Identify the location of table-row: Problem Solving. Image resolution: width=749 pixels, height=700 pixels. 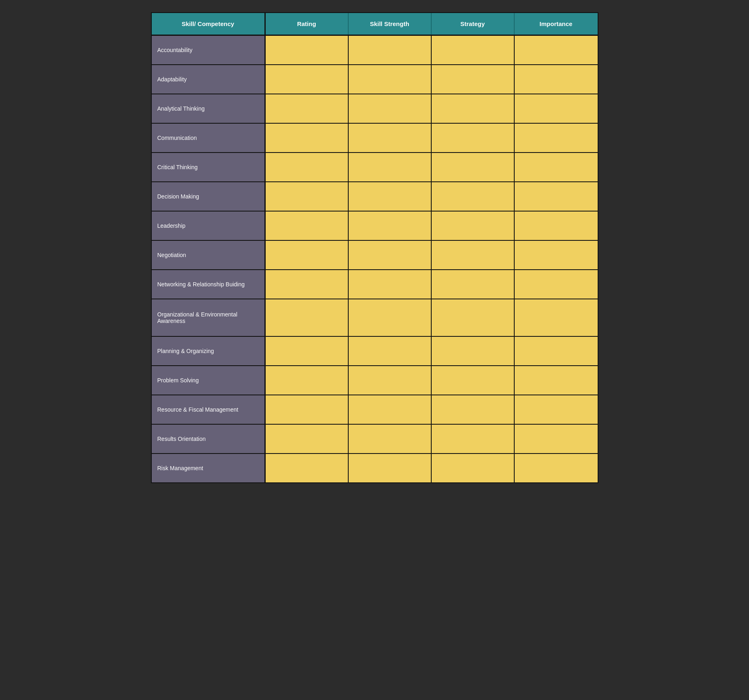
(375, 380).